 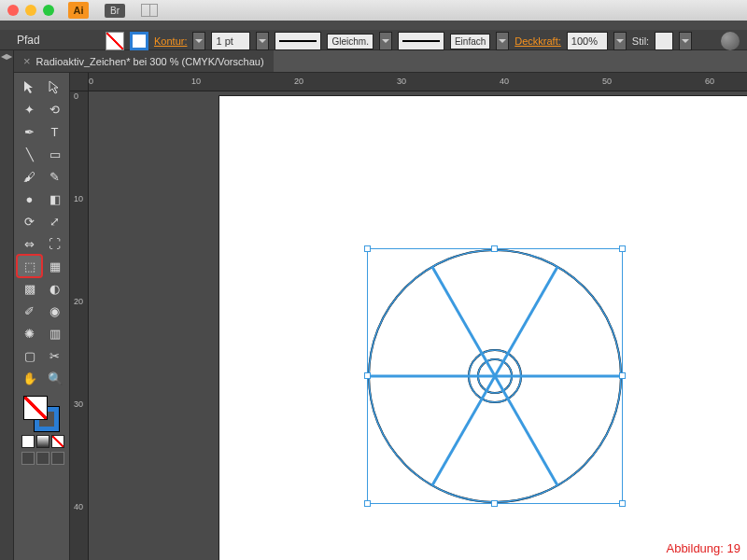 I want to click on perspective-grid-tool: ▦, so click(x=54, y=266).